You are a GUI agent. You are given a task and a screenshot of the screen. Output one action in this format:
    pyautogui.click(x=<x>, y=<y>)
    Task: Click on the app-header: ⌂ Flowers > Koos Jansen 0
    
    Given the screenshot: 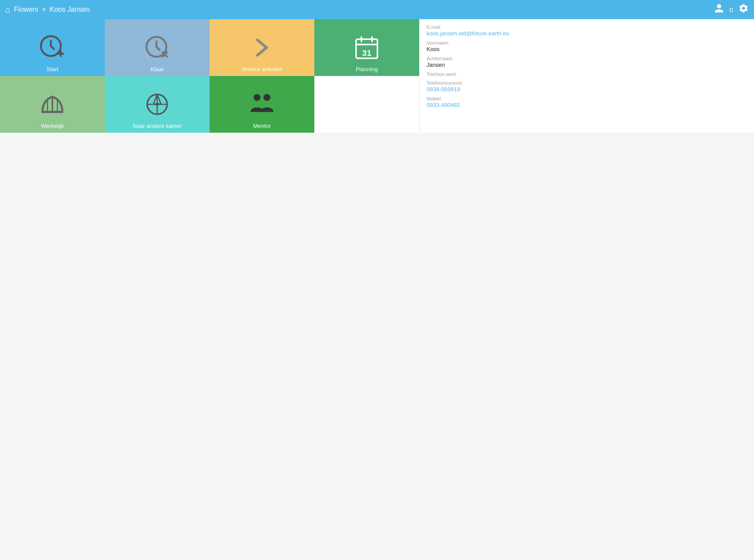 What is the action you would take?
    pyautogui.click(x=377, y=10)
    